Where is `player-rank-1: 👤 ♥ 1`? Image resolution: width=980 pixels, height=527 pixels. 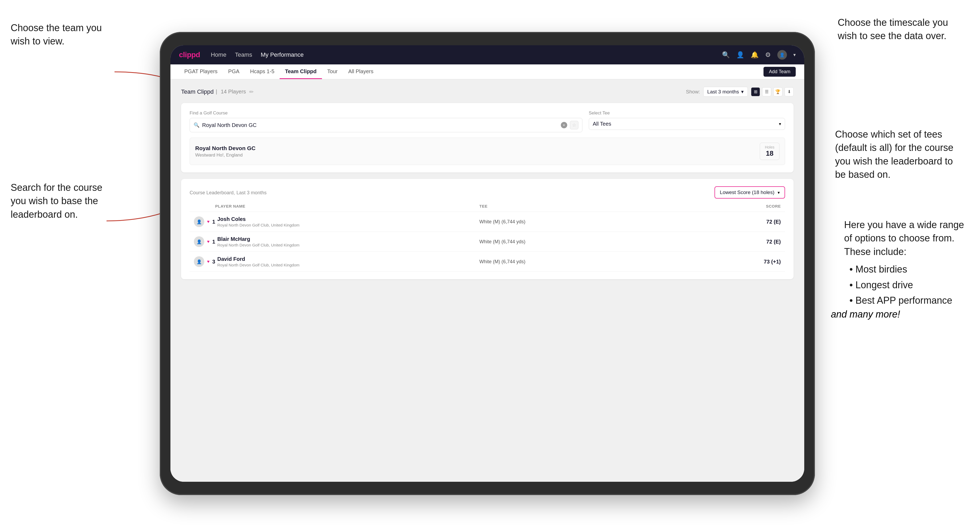 player-rank-1: 👤 ♥ 1 is located at coordinates (205, 222).